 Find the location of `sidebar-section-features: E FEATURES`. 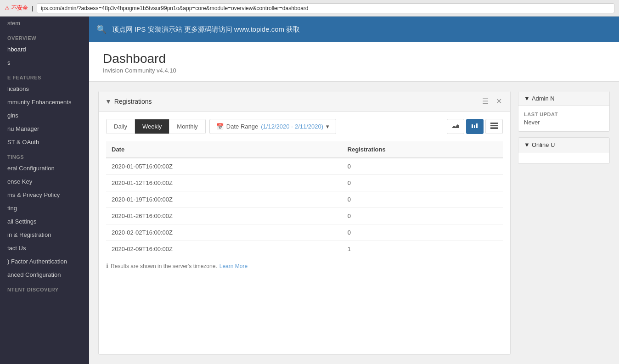

sidebar-section-features: E FEATURES is located at coordinates (45, 76).